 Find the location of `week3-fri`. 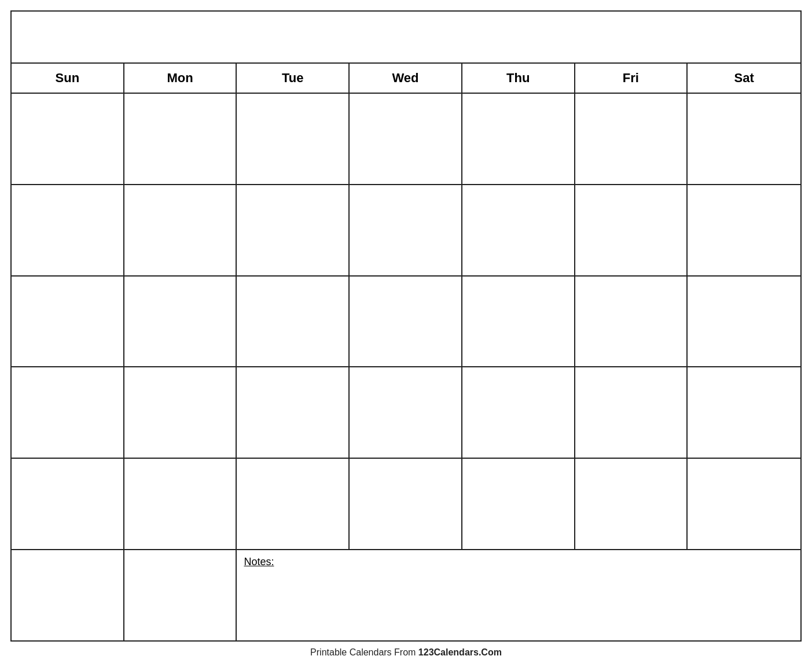

week3-fri is located at coordinates (632, 322).